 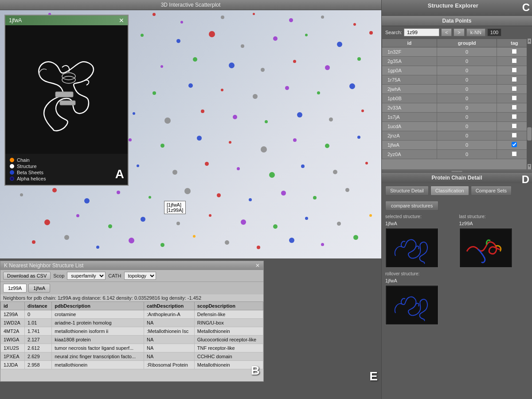 What do you see at coordinates (526, 8) in the screenshot?
I see `section-label-c: C` at bounding box center [526, 8].